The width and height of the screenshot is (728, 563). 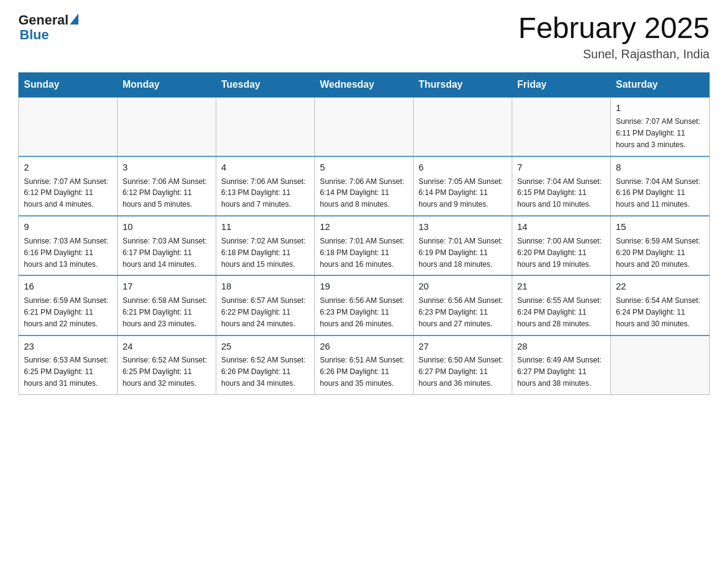 I want to click on day-info: Sunrise: 7:07 AM Sunset: 6:12 PM Dayligh…, so click(x=68, y=194).